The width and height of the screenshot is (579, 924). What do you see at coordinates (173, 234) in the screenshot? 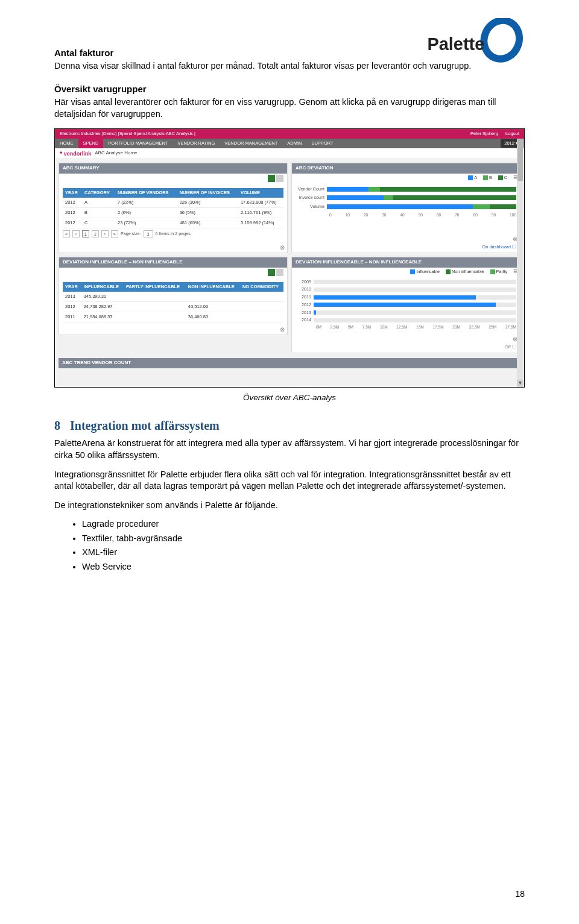
I see `pager-info: 6 items in 2 pages` at bounding box center [173, 234].